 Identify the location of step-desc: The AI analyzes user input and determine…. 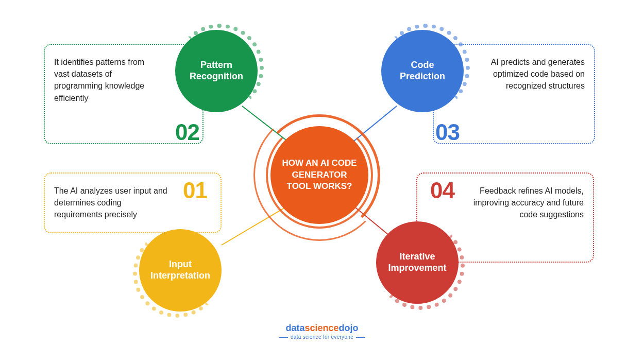
(111, 203).